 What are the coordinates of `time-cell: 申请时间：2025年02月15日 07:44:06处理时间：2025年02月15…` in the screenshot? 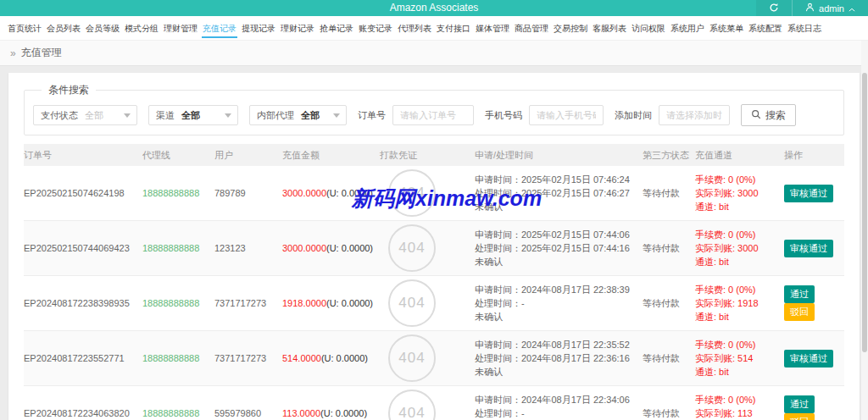 It's located at (559, 248).